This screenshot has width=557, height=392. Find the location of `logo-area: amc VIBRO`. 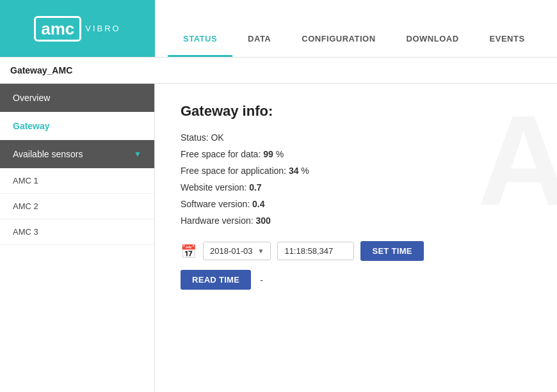

logo-area: amc VIBRO is located at coordinates (77, 28).